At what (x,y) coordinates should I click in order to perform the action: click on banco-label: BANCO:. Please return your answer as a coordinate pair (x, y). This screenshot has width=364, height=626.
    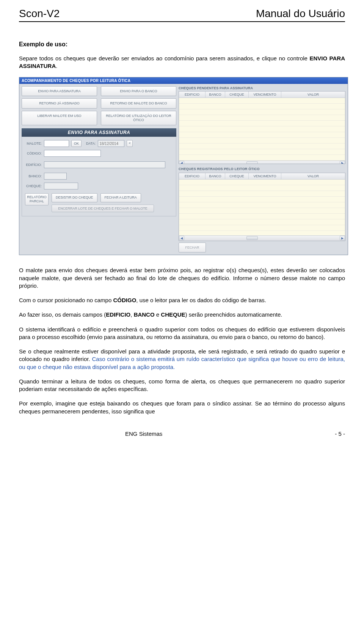
    Looking at the image, I should click on (33, 176).